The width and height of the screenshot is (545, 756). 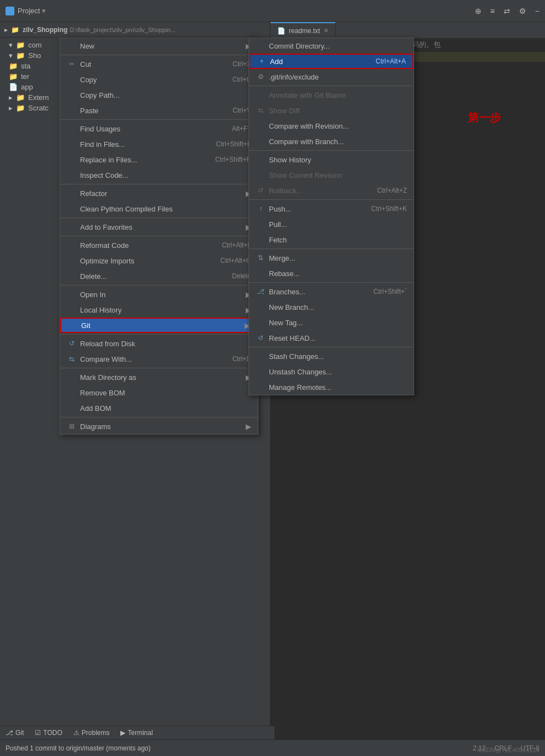 What do you see at coordinates (331, 258) in the screenshot?
I see `git-merge: ⇅ Merge...` at bounding box center [331, 258].